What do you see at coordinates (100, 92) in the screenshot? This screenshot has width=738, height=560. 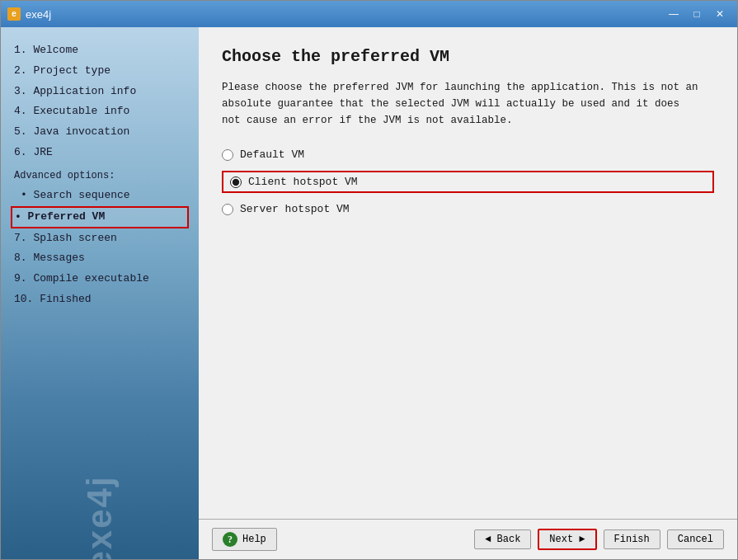 I see `sidebar-item-application-info: 3. Application info` at bounding box center [100, 92].